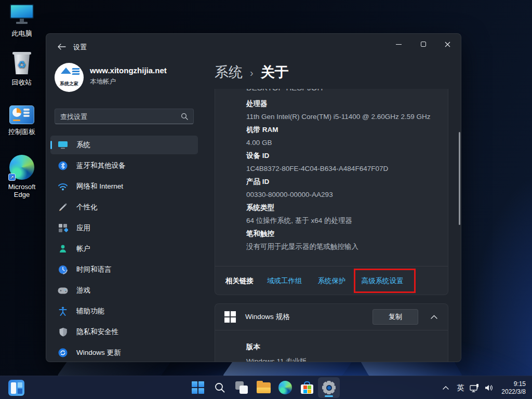 This screenshot has width=532, height=399. I want to click on sidebar-item-privacy-security: 隐私和安全性, so click(124, 332).